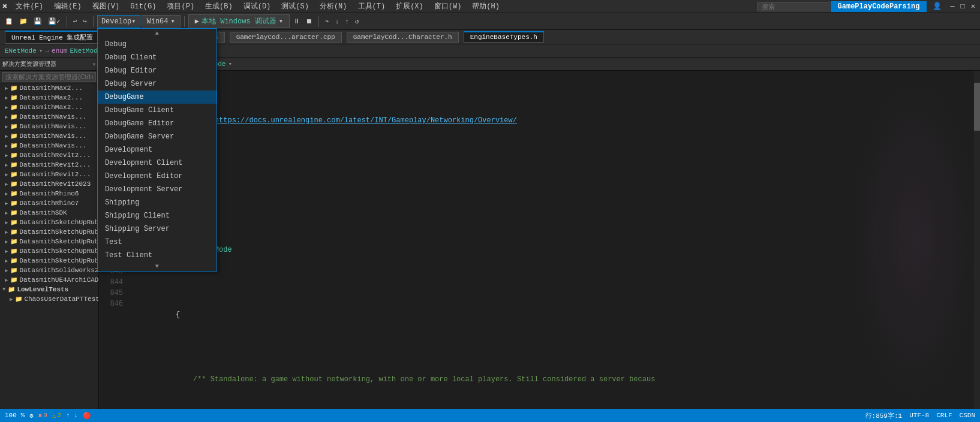 The height and width of the screenshot is (422, 980). Describe the element at coordinates (219, 6) in the screenshot. I see `menu-build: 生成(B)` at that location.